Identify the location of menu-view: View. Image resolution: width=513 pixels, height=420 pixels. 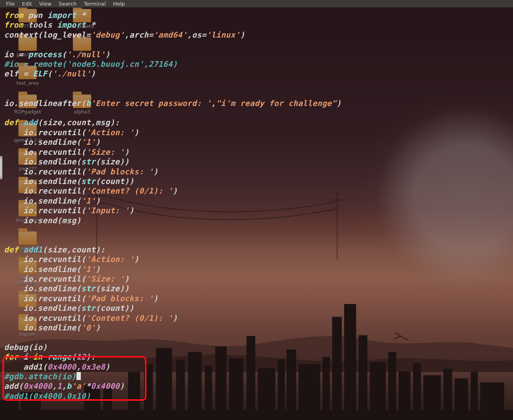
(46, 4).